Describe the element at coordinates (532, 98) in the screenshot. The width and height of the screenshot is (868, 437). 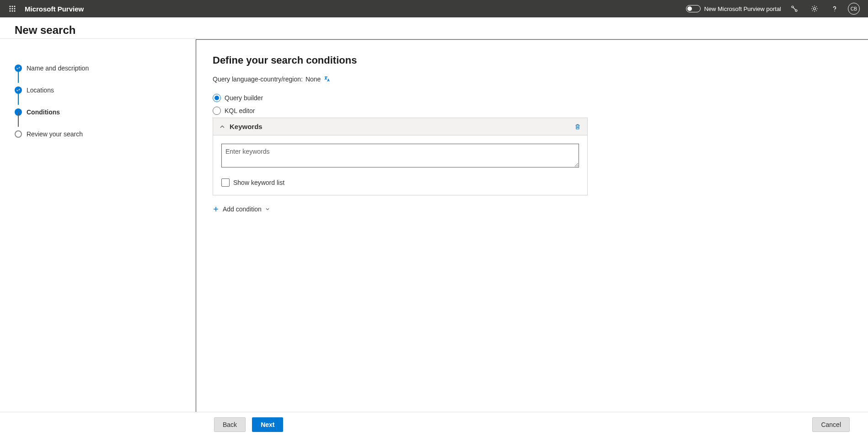
I see `radio-query-builder: Query builder` at that location.